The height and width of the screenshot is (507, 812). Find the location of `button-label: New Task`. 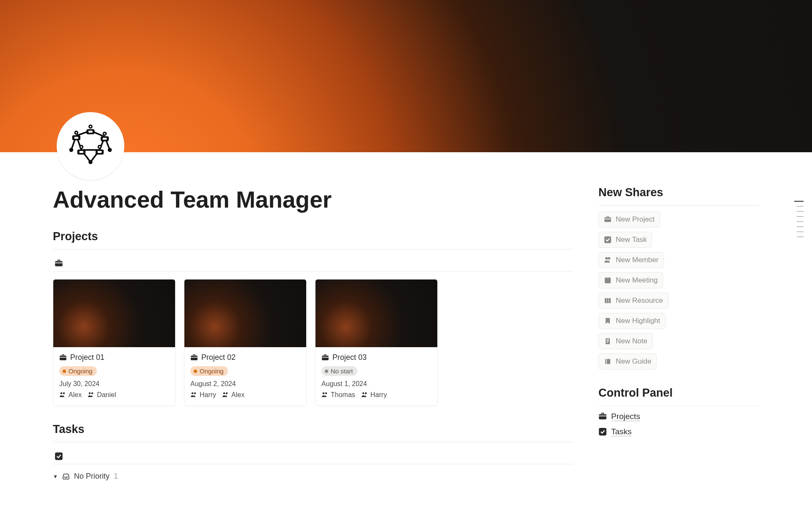

button-label: New Task is located at coordinates (631, 240).